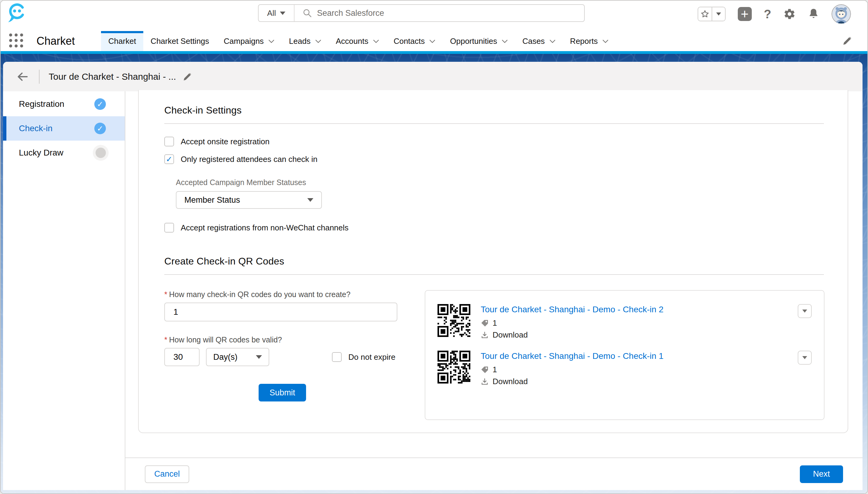 The image size is (868, 494). What do you see at coordinates (167, 474) in the screenshot?
I see `cancel-button: Cancel` at bounding box center [167, 474].